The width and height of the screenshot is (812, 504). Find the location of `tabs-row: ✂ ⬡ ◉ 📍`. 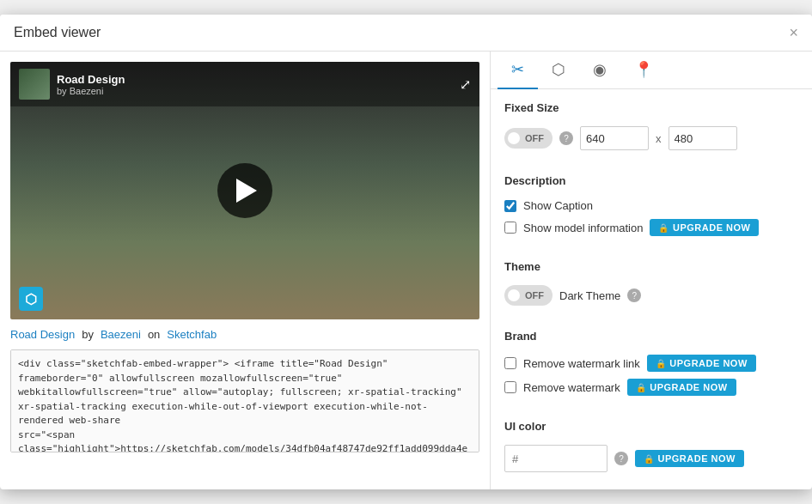

tabs-row: ✂ ⬡ ◉ 📍 is located at coordinates (651, 70).